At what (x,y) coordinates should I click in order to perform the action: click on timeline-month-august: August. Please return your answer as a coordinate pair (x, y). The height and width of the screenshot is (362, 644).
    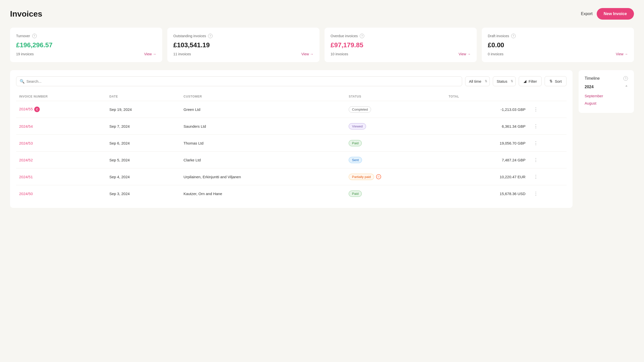
    Looking at the image, I should click on (606, 103).